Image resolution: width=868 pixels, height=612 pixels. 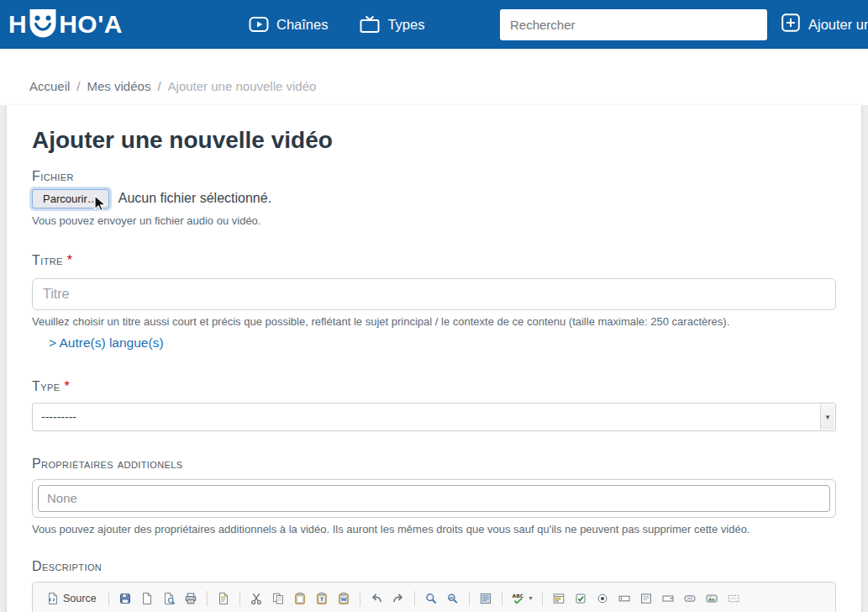 What do you see at coordinates (712, 599) in the screenshot?
I see `imagebutton-icon` at bounding box center [712, 599].